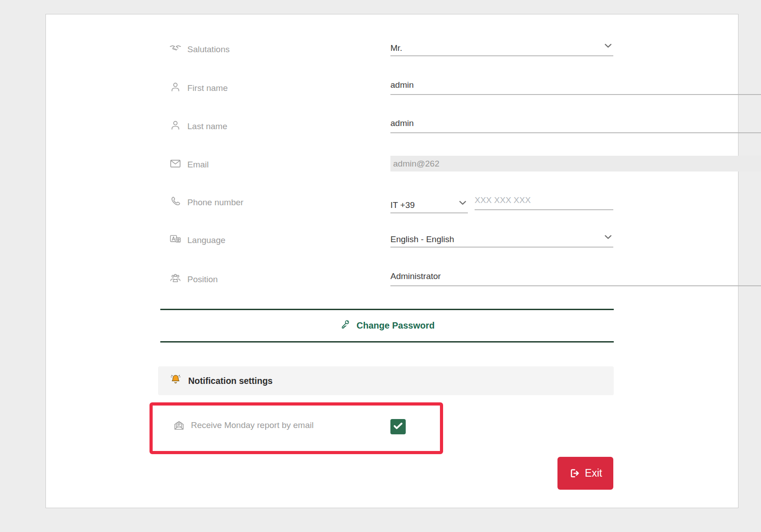  What do you see at coordinates (398, 427) in the screenshot?
I see `check-icon` at bounding box center [398, 427].